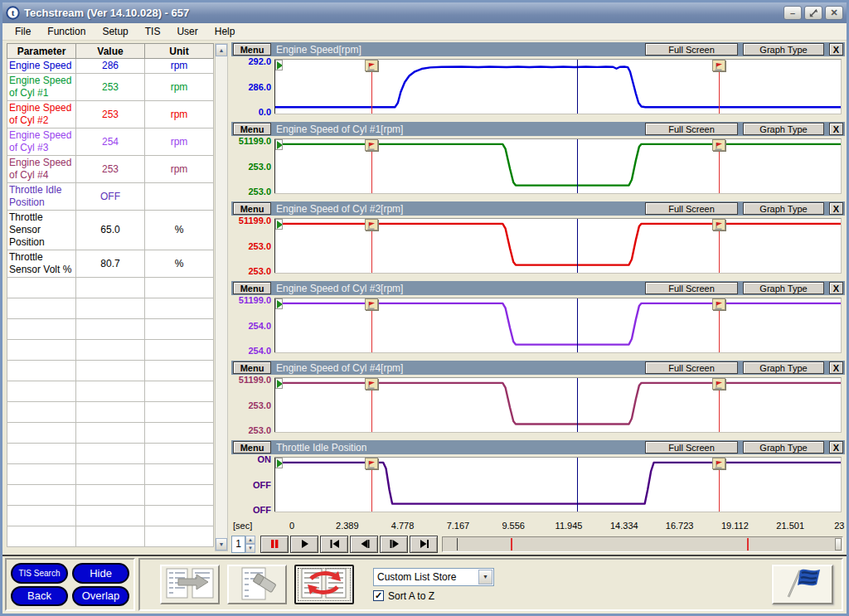 Image resolution: width=849 pixels, height=616 pixels. Describe the element at coordinates (40, 574) in the screenshot. I see `tis-search-button: TIS Search` at that location.